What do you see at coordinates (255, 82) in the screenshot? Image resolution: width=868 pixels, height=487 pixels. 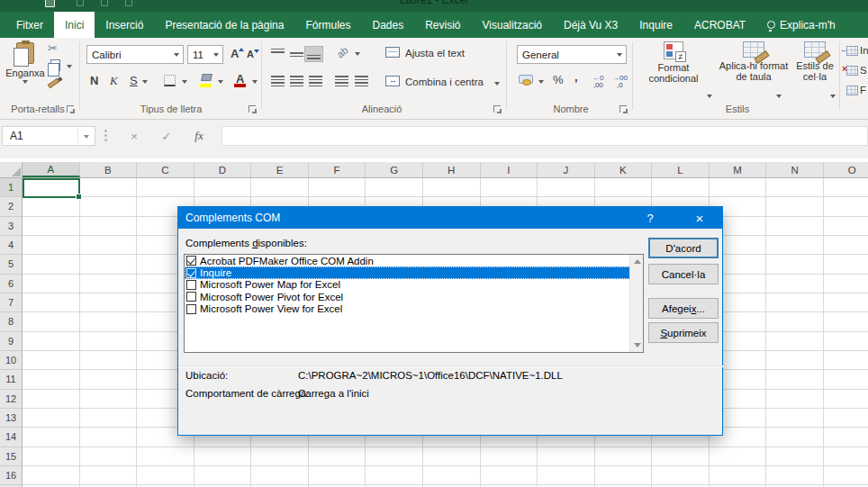 I see `font-color-dropdown-icon` at bounding box center [255, 82].